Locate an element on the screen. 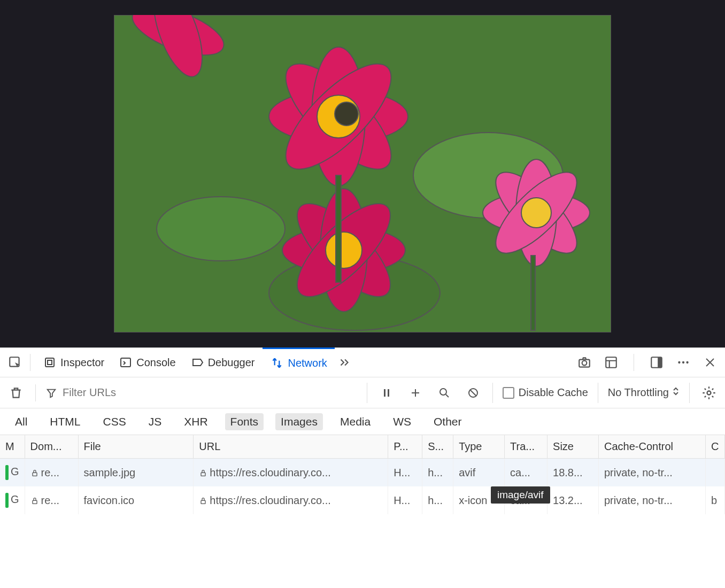  cell-transferred: ca... is located at coordinates (526, 473).